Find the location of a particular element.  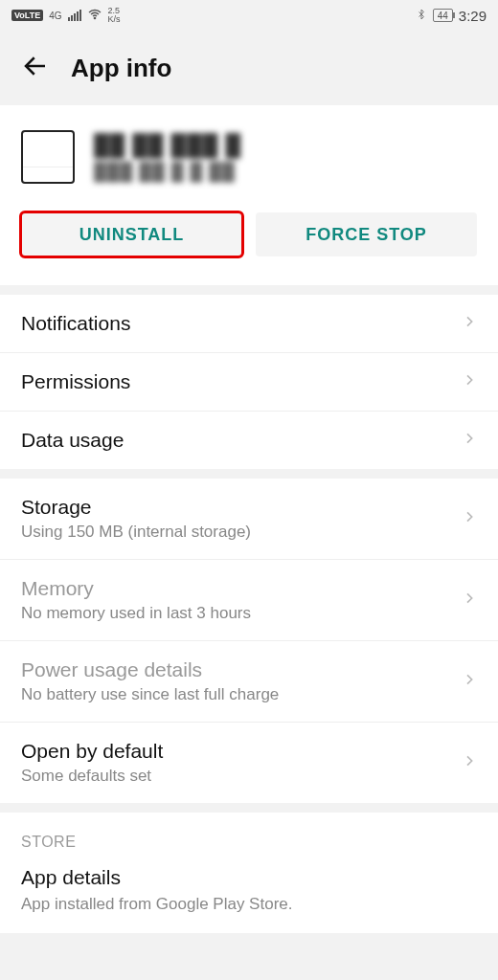

row-power-usage: Power usage details No battery use since… is located at coordinates (249, 681).